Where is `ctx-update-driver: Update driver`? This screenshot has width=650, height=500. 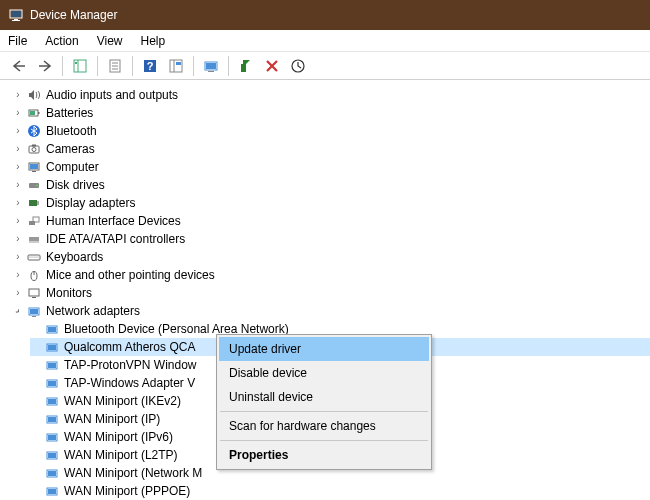 ctx-update-driver: Update driver is located at coordinates (324, 349).